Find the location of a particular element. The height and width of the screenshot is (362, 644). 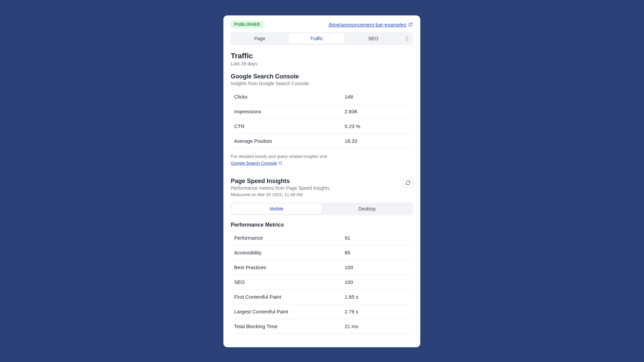

tab-seo: SEO is located at coordinates (373, 39).